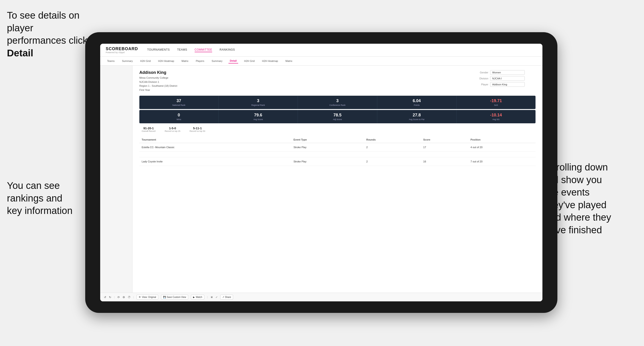  I want to click on player-region: Region 1 - Southwest (18) District, so click(158, 86).